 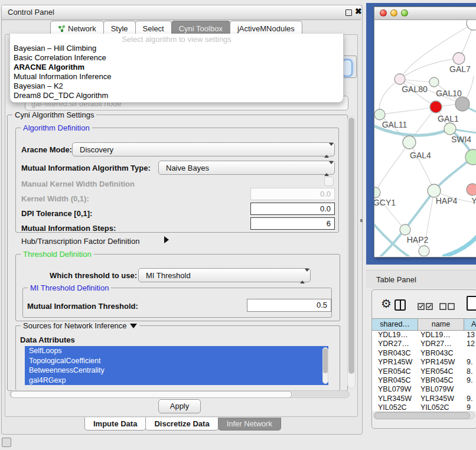 What do you see at coordinates (395, 380) in the screenshot?
I see `table-cell: YBR045C` at bounding box center [395, 380].